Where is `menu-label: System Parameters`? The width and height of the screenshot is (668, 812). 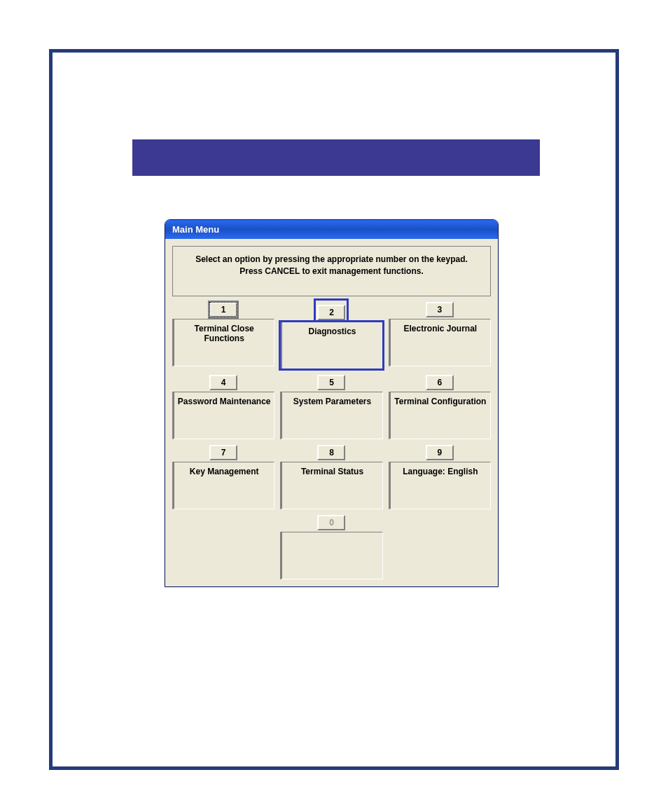 menu-label: System Parameters is located at coordinates (332, 401).